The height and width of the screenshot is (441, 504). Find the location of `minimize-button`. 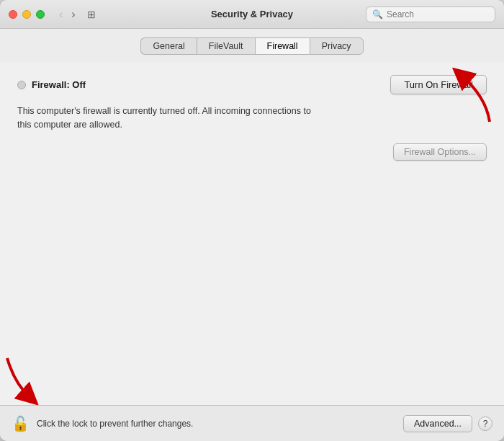

minimize-button is located at coordinates (27, 14).